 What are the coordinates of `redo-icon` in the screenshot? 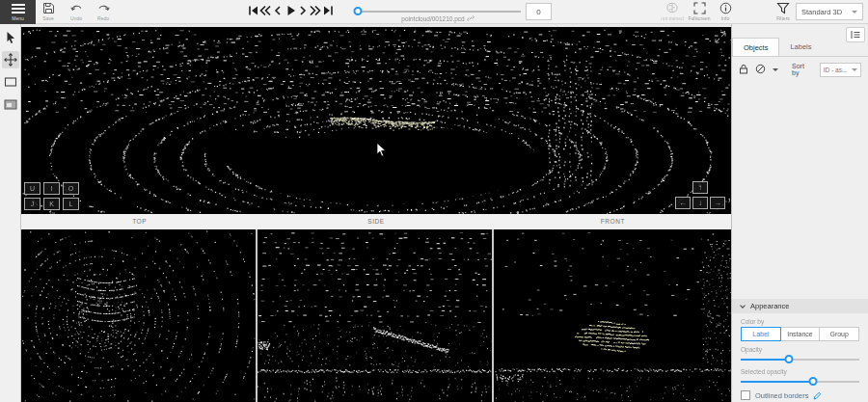 It's located at (104, 8).